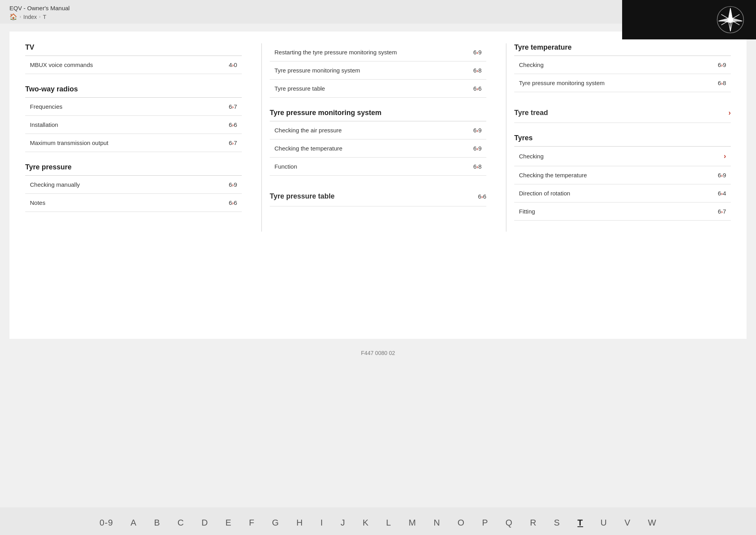  I want to click on alpha-s: S, so click(557, 523).